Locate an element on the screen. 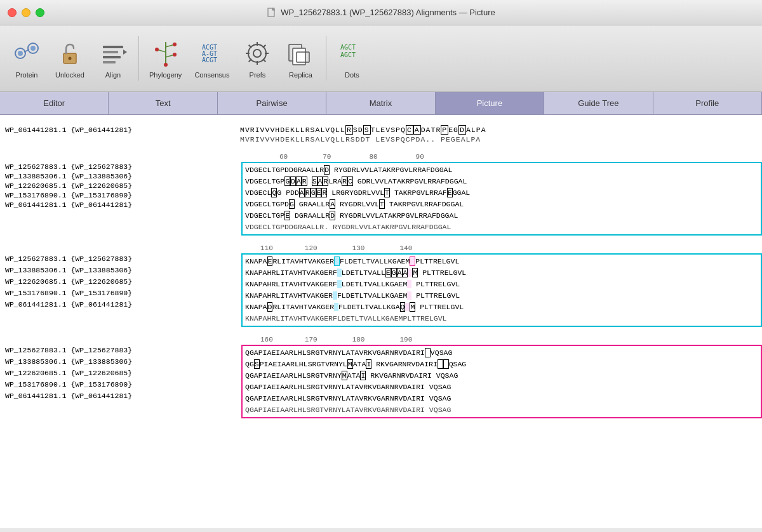  window-title: WP_125627883.1 (WP_125627883) Alignments… is located at coordinates (381, 13).